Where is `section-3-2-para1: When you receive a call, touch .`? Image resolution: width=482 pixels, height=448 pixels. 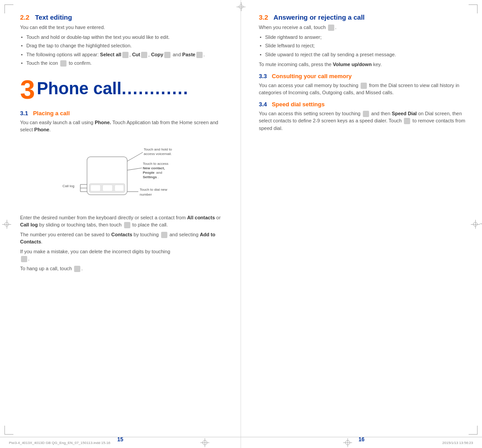 section-3-2-para1: When you receive a call, touch . is located at coordinates (362, 28).